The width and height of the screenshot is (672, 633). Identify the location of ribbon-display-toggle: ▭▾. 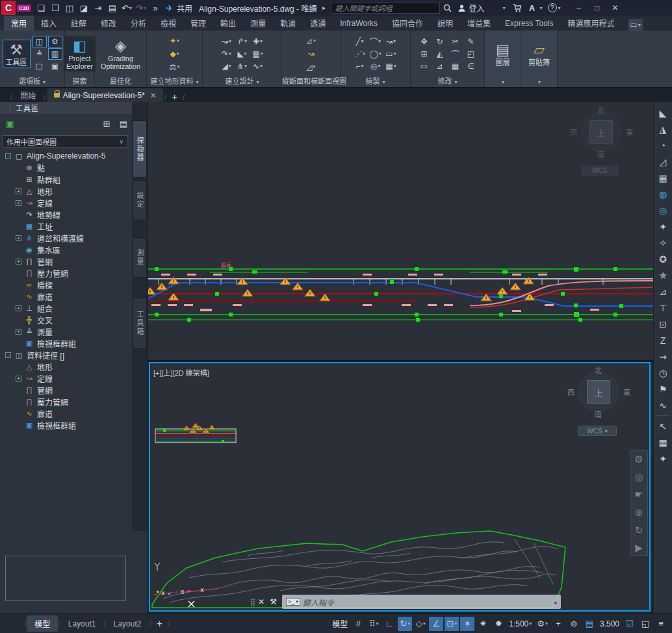
(636, 25).